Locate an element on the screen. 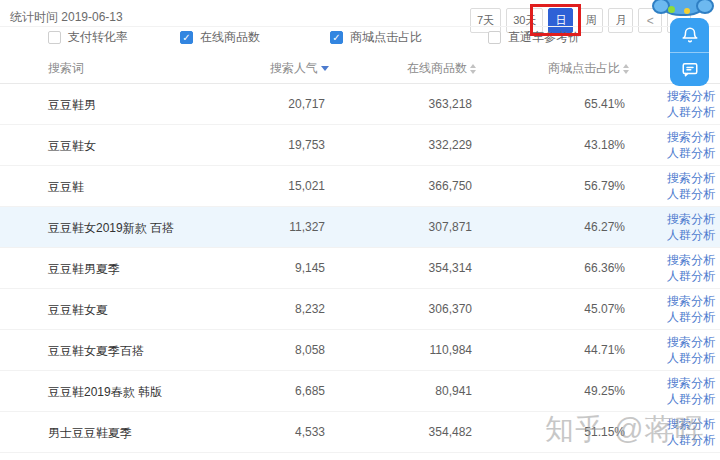 This screenshot has width=720, height=460. stat-time-label: 统计时间 2019-06-13 is located at coordinates (66, 18).